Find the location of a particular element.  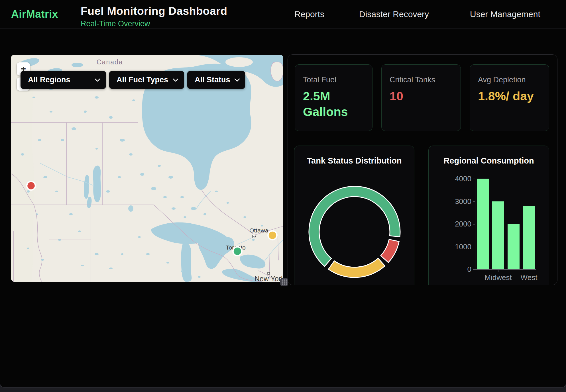

header-bar: AirMatrix Fuel Monitoring Dashboard Real… is located at coordinates (283, 14).